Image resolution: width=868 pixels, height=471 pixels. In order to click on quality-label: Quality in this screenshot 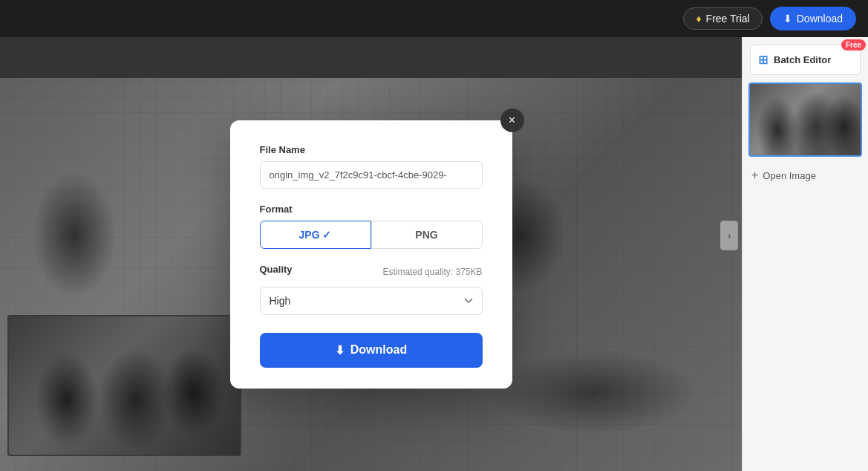, I will do `click(276, 269)`.